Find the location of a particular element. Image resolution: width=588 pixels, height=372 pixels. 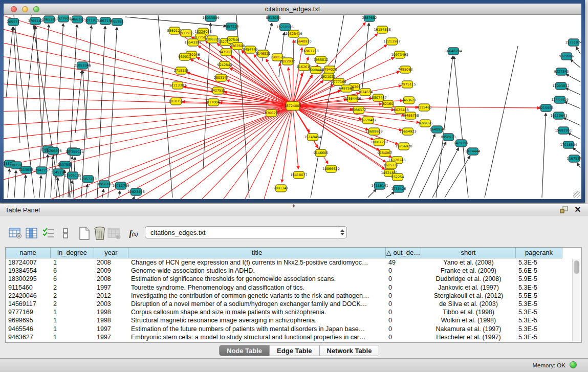

graph-node-label: 14136141 is located at coordinates (380, 186).